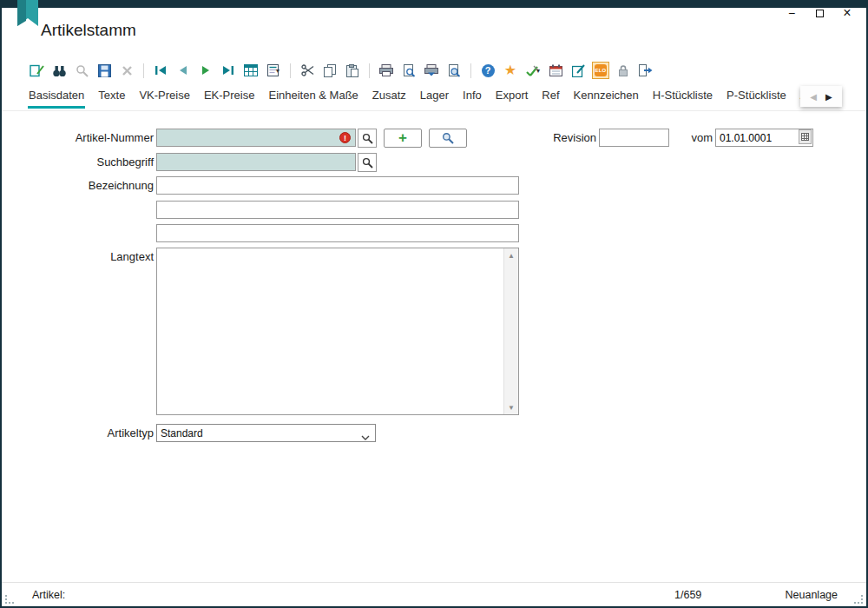  What do you see at coordinates (488, 70) in the screenshot?
I see `help-icon: ?` at bounding box center [488, 70].